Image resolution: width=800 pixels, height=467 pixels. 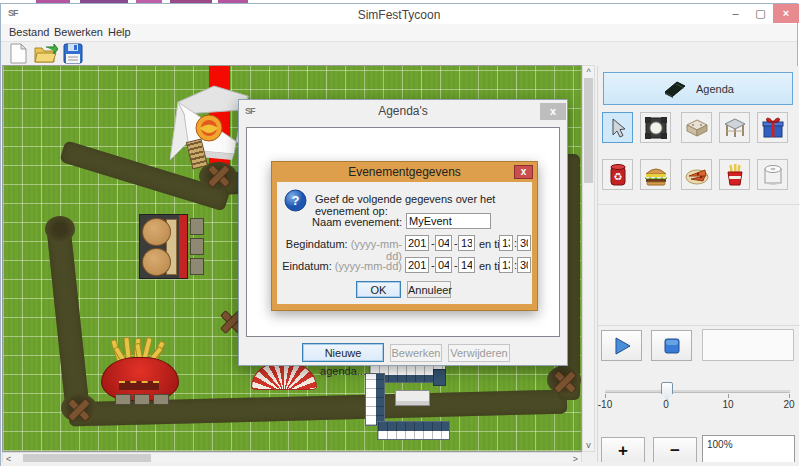 I want to click on slider-label: 20, so click(x=788, y=404).